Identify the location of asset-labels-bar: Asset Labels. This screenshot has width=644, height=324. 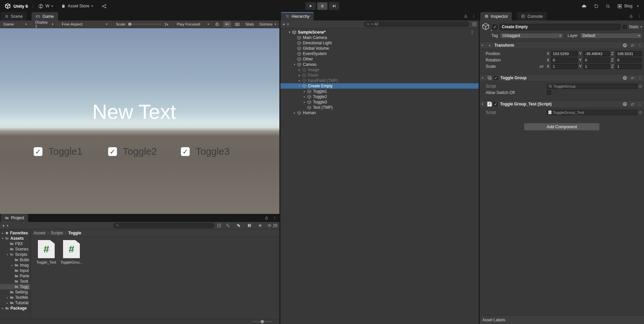
(562, 320).